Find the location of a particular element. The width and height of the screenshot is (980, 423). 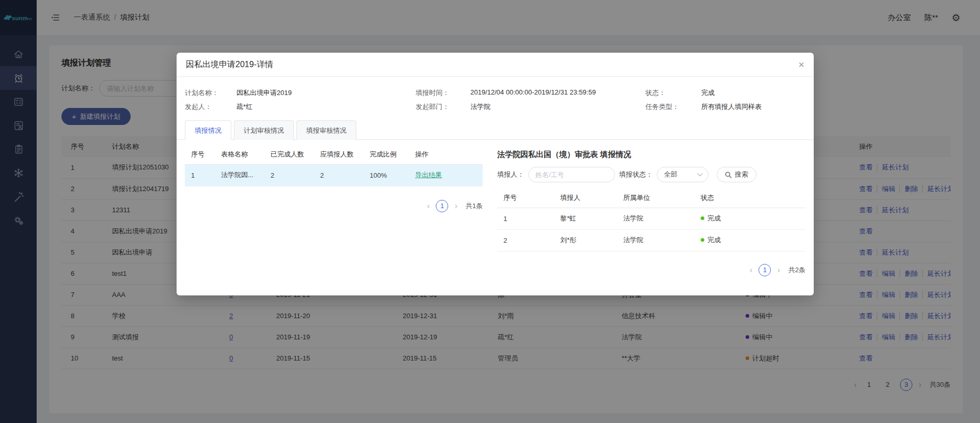

tab-report-status: 填报情况 is located at coordinates (208, 130).